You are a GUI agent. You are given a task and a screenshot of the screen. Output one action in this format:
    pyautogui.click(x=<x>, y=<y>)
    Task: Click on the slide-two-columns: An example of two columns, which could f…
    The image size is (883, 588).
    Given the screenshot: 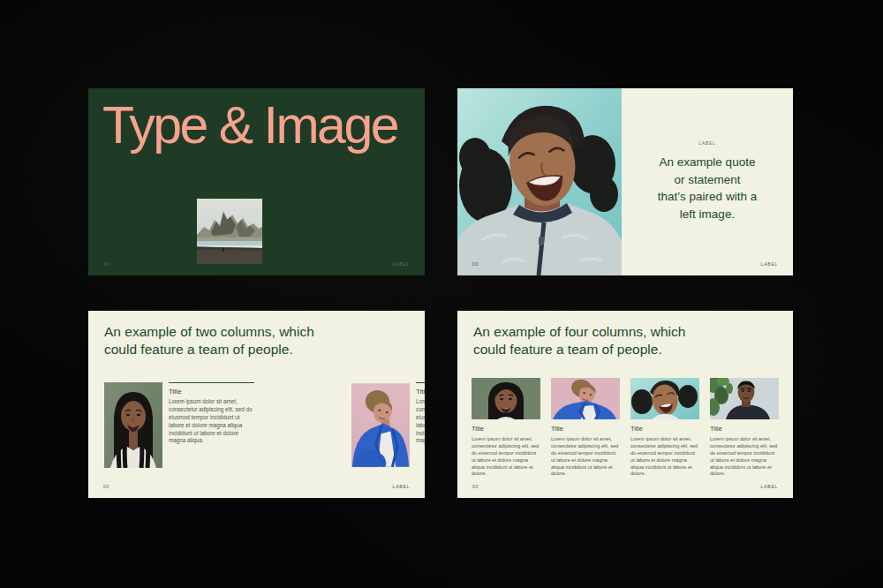 What is the action you would take?
    pyautogui.click(x=256, y=404)
    